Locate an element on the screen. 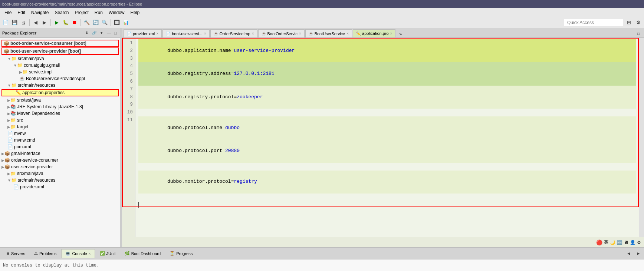 The width and height of the screenshot is (644, 271). print-button: 🖨 is located at coordinates (23, 23).